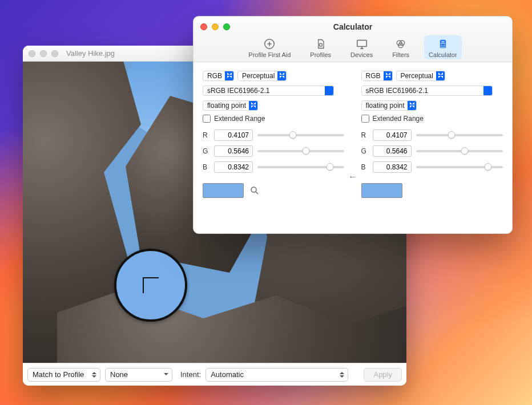 This screenshot has height=405, width=532. What do you see at coordinates (392, 151) in the screenshot?
I see `dest-g-input` at bounding box center [392, 151].